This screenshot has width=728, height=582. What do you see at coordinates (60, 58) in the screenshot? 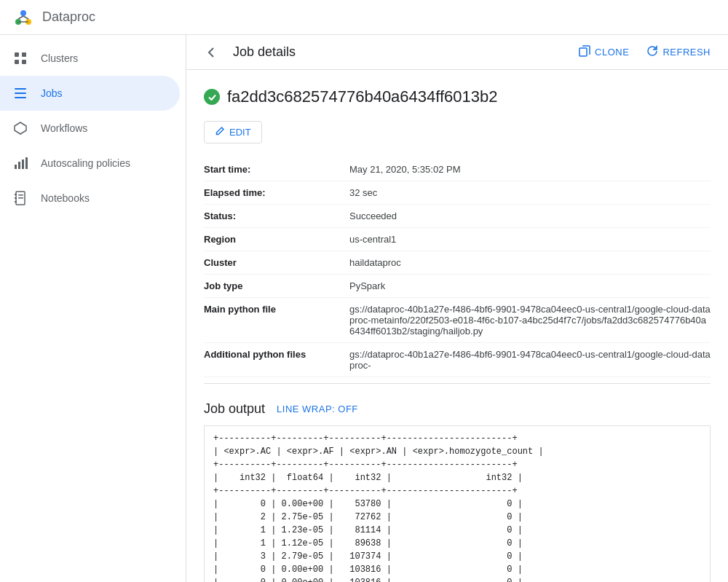
I see `sidebar-label-clusters: Clusters` at bounding box center [60, 58].